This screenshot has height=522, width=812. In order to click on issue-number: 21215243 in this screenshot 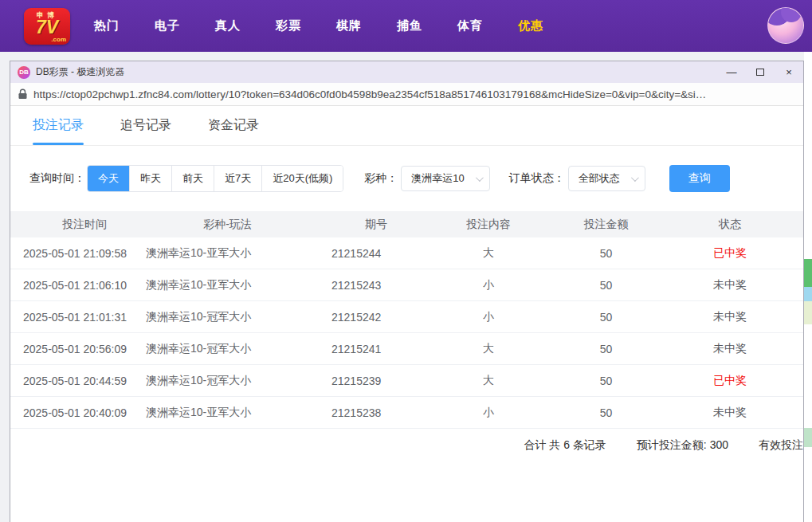, I will do `click(365, 285)`.